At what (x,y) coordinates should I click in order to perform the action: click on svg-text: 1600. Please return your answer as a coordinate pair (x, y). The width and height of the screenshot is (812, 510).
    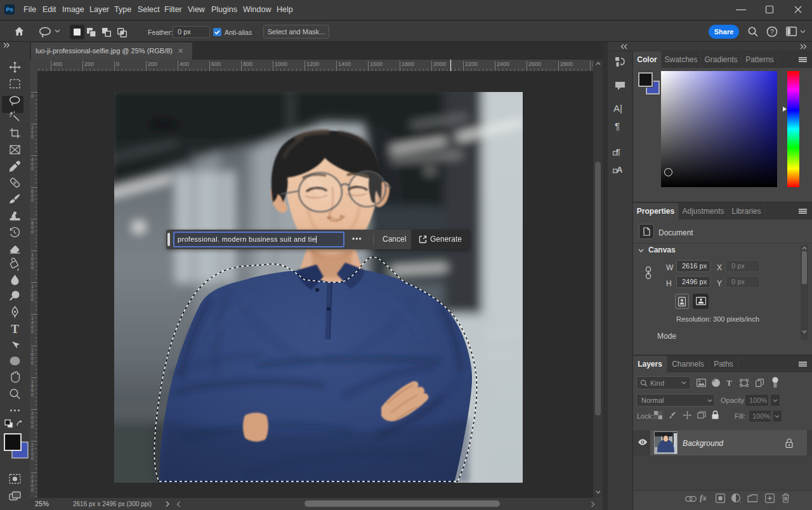
    Looking at the image, I should click on (376, 64).